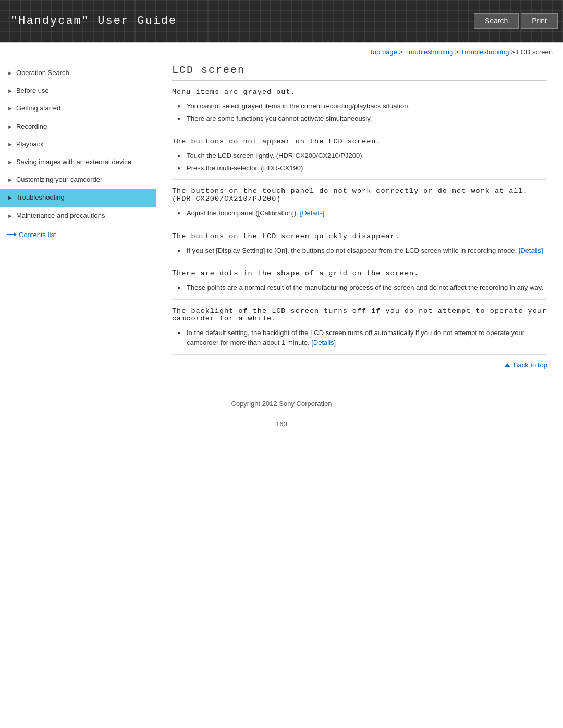  Describe the element at coordinates (78, 198) in the screenshot. I see `sidebar-item-troubleshooting: ► Troubleshooting` at that location.